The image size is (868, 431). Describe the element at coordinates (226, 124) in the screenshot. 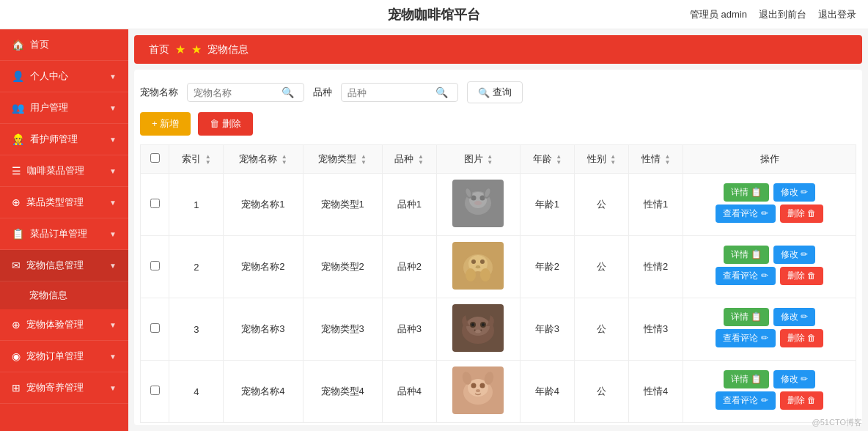

I see `delete-button: 🗑 删除` at that location.